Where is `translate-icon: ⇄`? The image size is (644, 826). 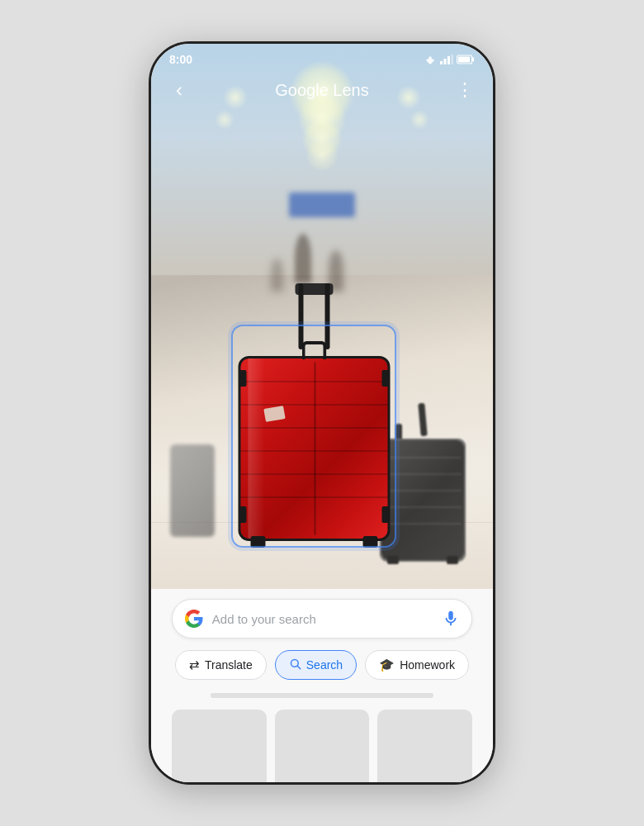 translate-icon: ⇄ is located at coordinates (195, 665).